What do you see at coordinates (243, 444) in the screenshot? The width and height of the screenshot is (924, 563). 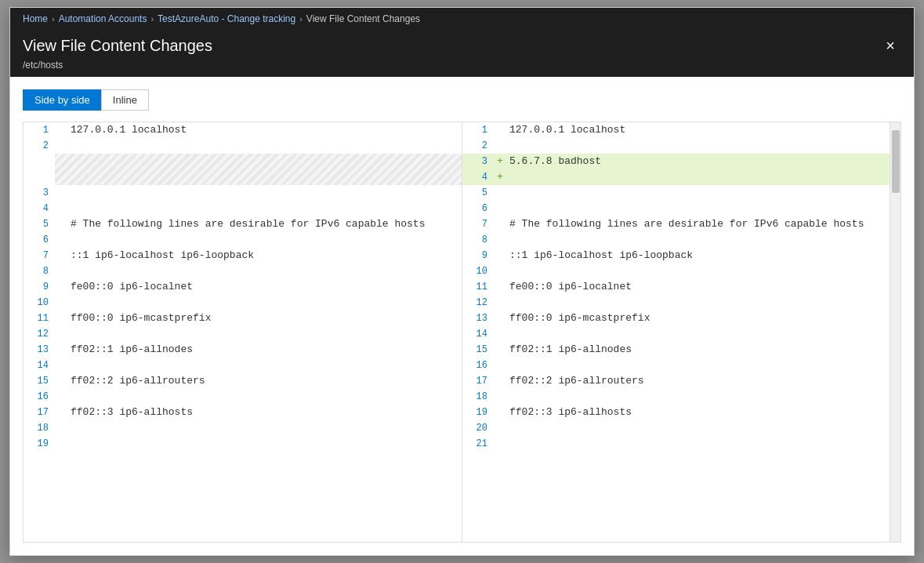 I see `diff-line: 19` at bounding box center [243, 444].